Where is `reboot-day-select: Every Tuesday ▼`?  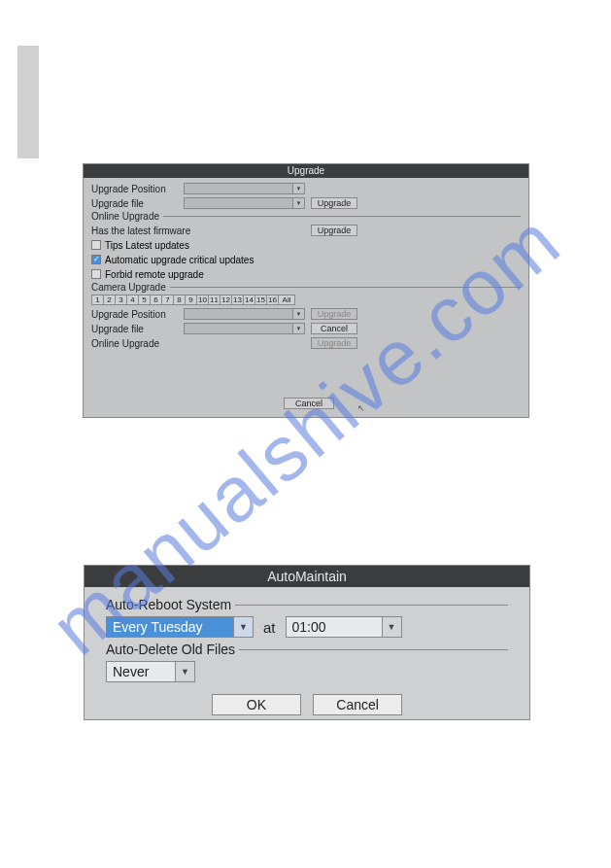 reboot-day-select: Every Tuesday ▼ is located at coordinates (180, 627).